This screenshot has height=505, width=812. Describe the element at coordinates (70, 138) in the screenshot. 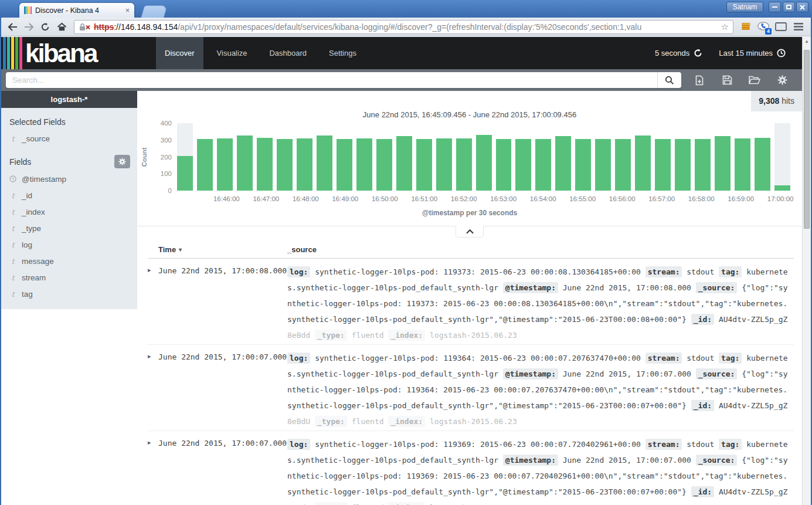

I see `field-item-source: t_source` at that location.